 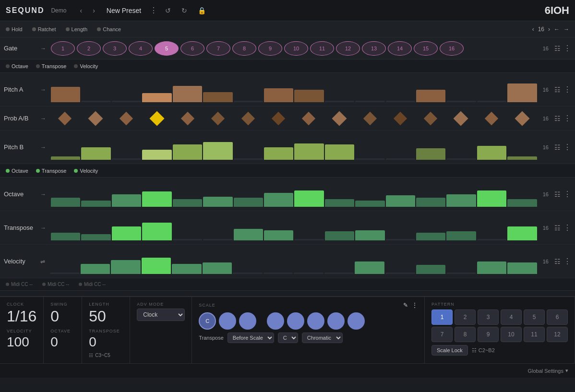 I want to click on page-nav-right: ›, so click(x=549, y=29).